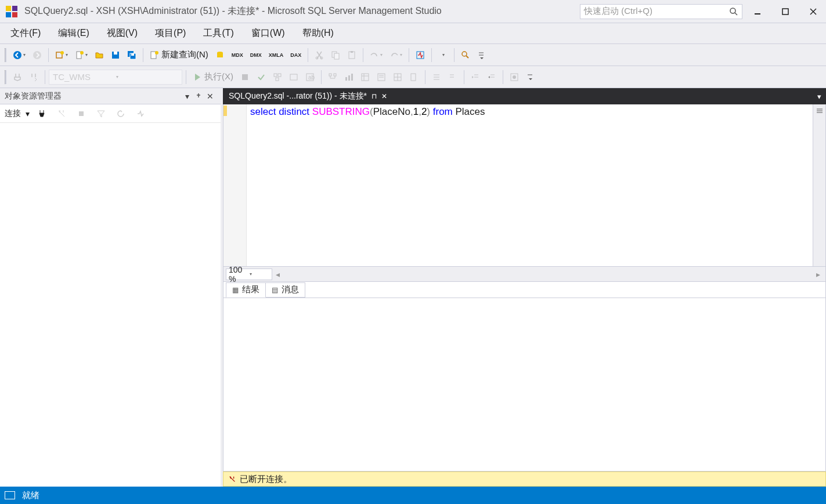  I want to click on tab-active: SQLQuery2.sql -...rator (51)) - 未连接* ⊓ ✕, so click(308, 96).